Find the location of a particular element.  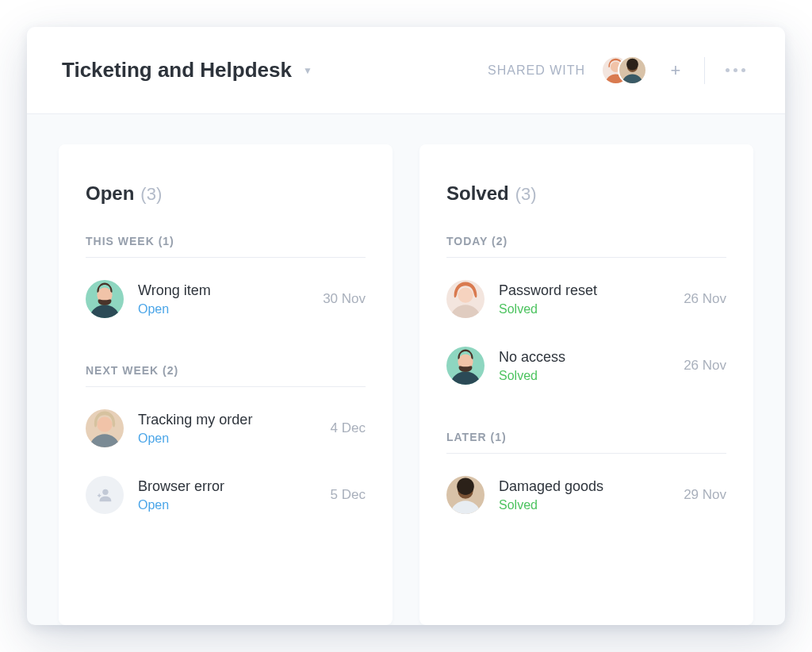

ticket-body: Damaged goods Solved is located at coordinates (592, 495).